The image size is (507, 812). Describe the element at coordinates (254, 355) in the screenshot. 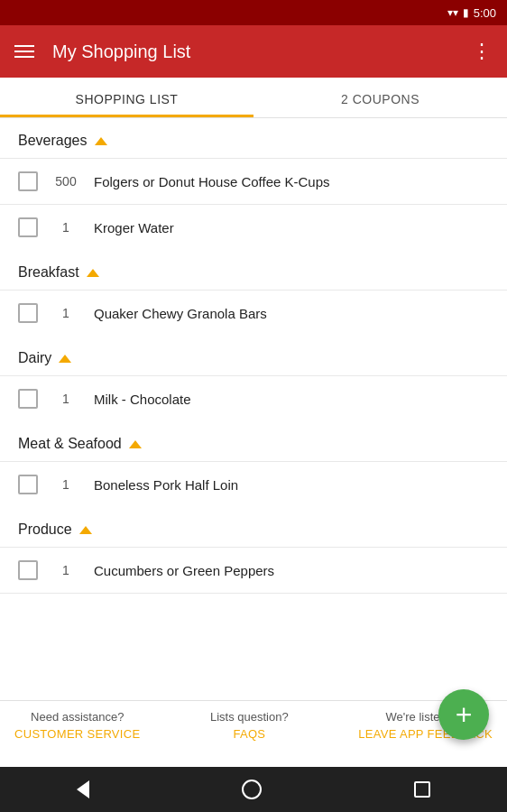

I see `category-dairy: Dairy` at that location.